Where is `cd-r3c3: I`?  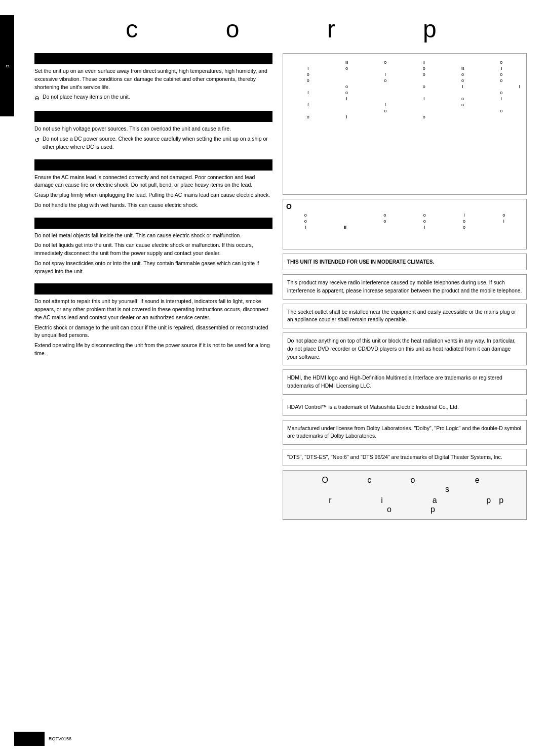
cd-r3c3: I is located at coordinates (385, 74).